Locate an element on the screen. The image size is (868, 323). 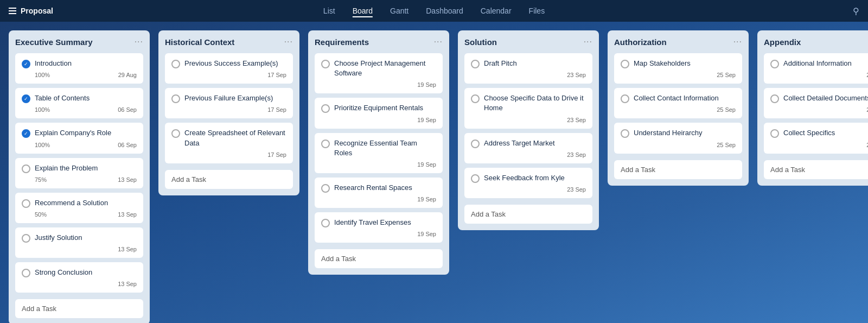
task-card: Recognize Essential Team Roles19 Sep is located at coordinates (379, 153).